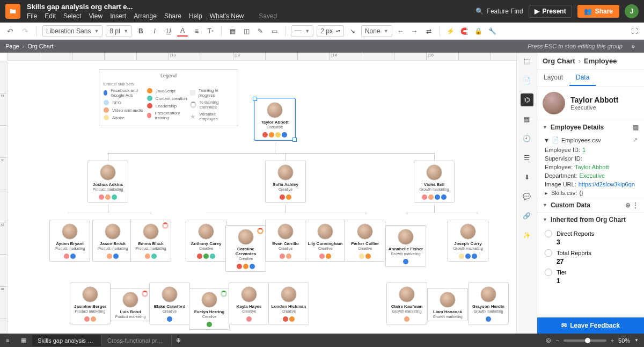 The image size is (644, 347). I want to click on node: Emma BlackProduct marketing, so click(151, 241).